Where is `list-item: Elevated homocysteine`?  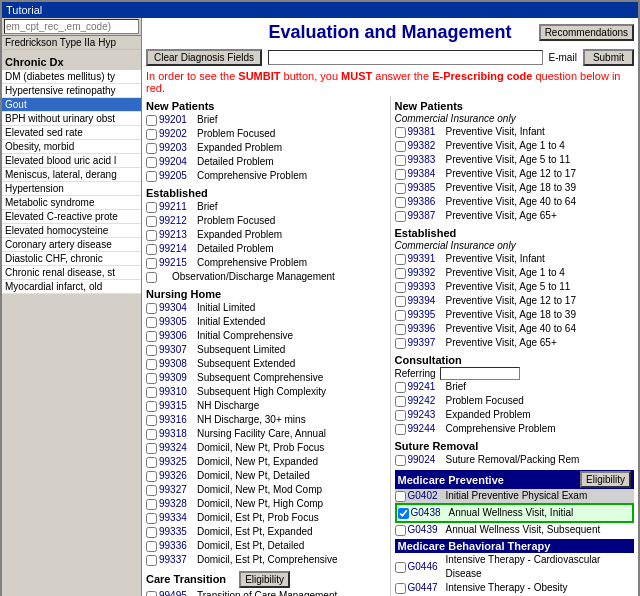 list-item: Elevated homocysteine is located at coordinates (72, 231).